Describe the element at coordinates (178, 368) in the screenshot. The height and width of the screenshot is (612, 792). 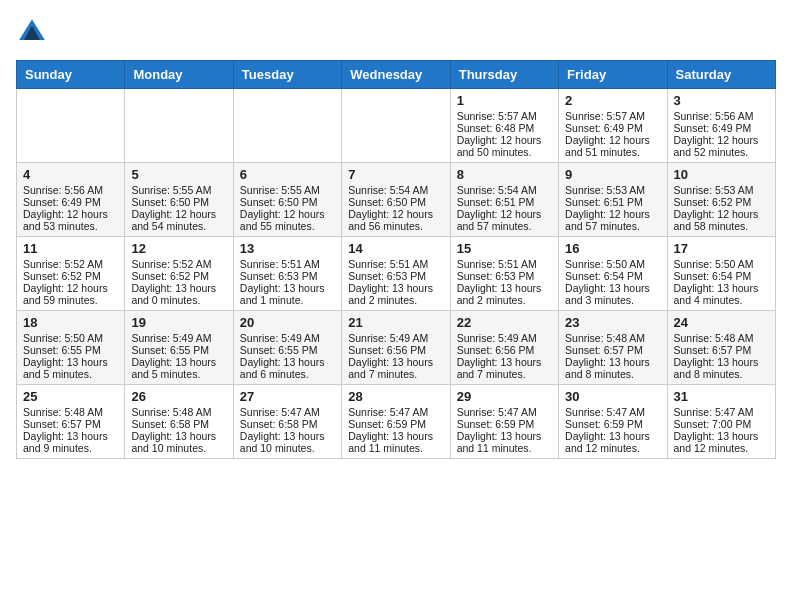
I see `daylight-text: Daylight: 13 hours and 5 minutes.` at that location.